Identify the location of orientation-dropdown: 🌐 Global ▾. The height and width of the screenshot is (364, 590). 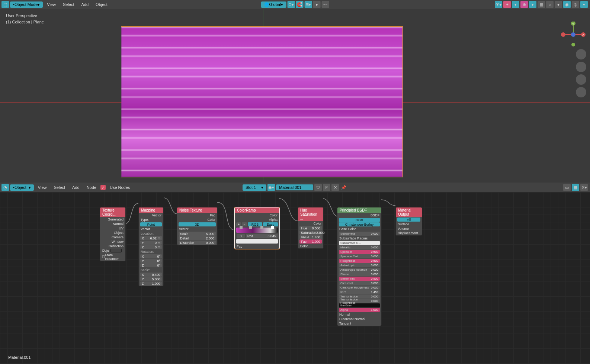
(274, 4).